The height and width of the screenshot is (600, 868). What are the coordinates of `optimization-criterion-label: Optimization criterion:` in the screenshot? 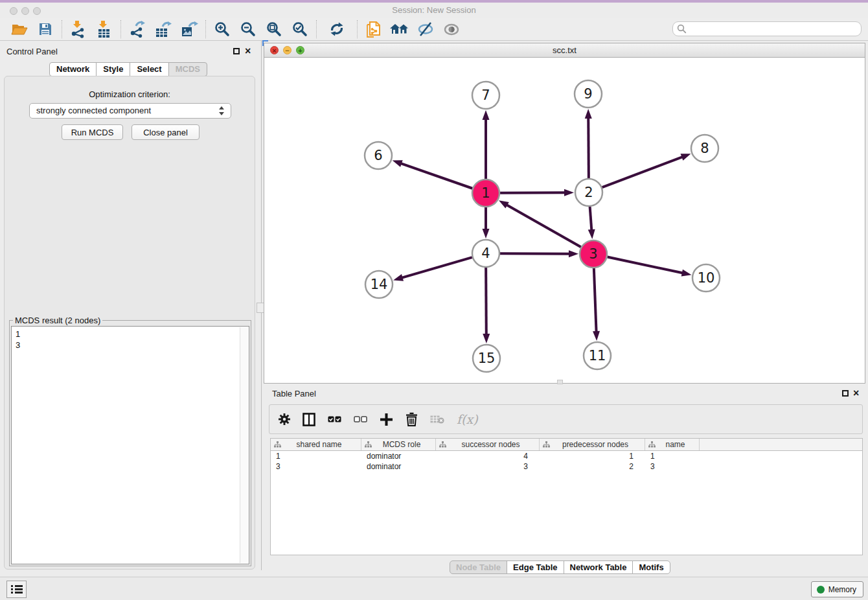 It's located at (130, 95).